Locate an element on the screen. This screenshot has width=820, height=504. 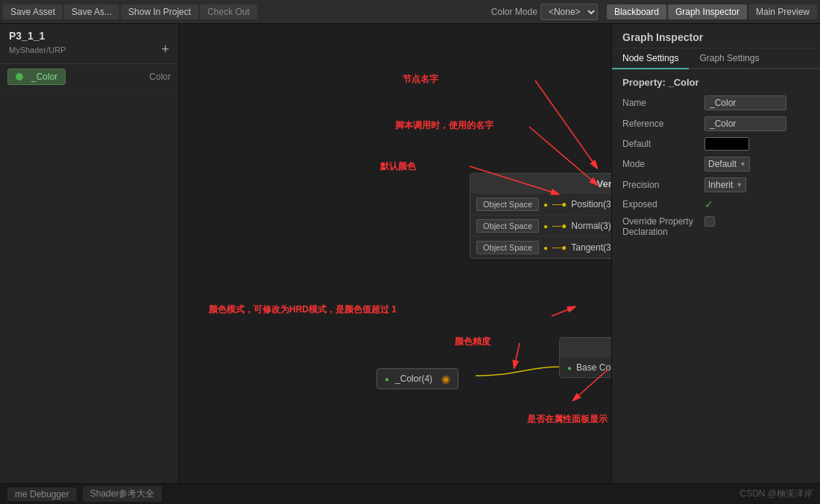
property-dot is located at coordinates (19, 77).